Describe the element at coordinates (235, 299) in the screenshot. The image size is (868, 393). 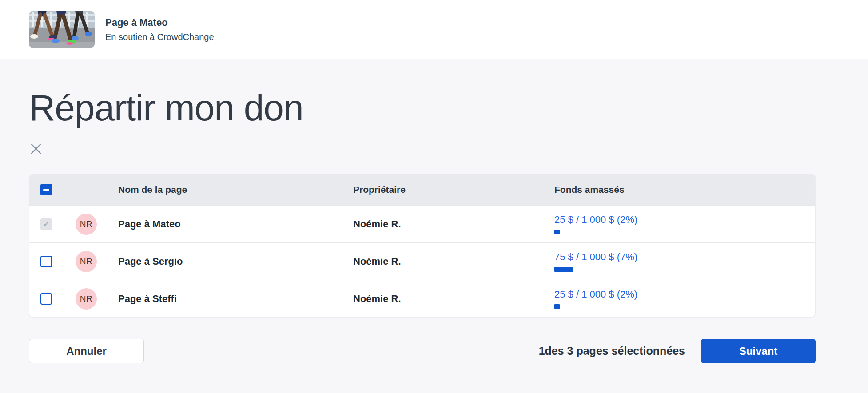
I see `page-name: Page à Steffi` at that location.